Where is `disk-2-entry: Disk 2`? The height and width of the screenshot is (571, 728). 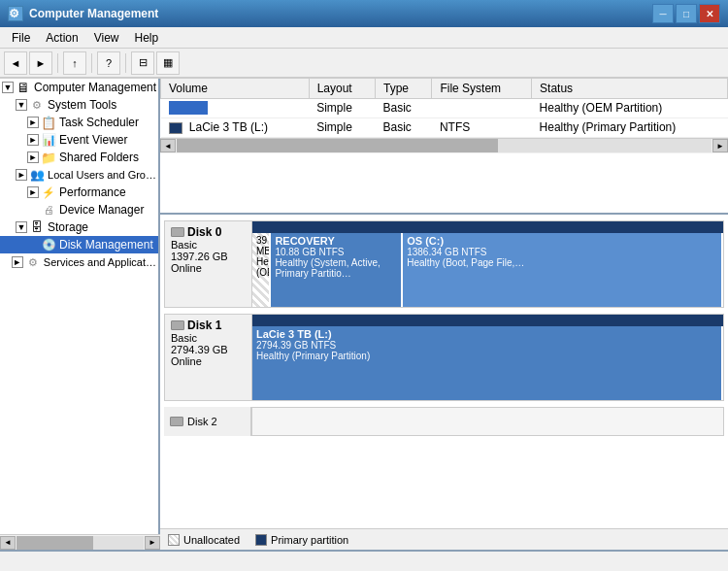 disk-2-entry: Disk 2 is located at coordinates (445, 421).